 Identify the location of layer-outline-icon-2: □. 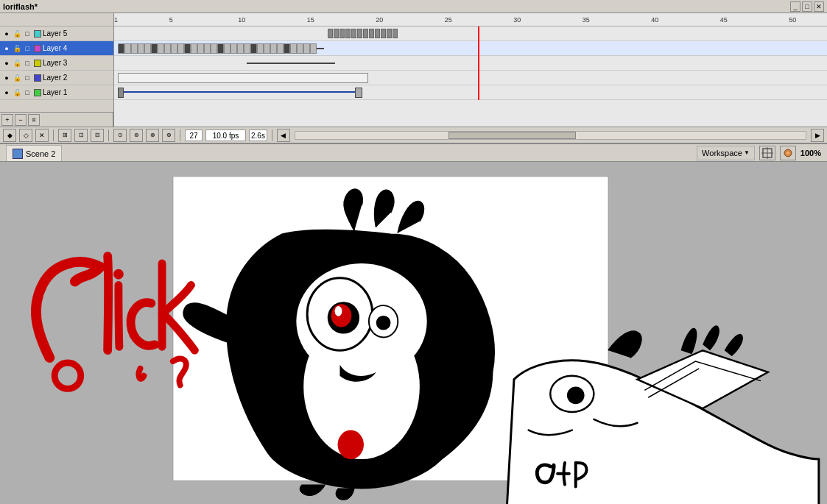
(27, 78).